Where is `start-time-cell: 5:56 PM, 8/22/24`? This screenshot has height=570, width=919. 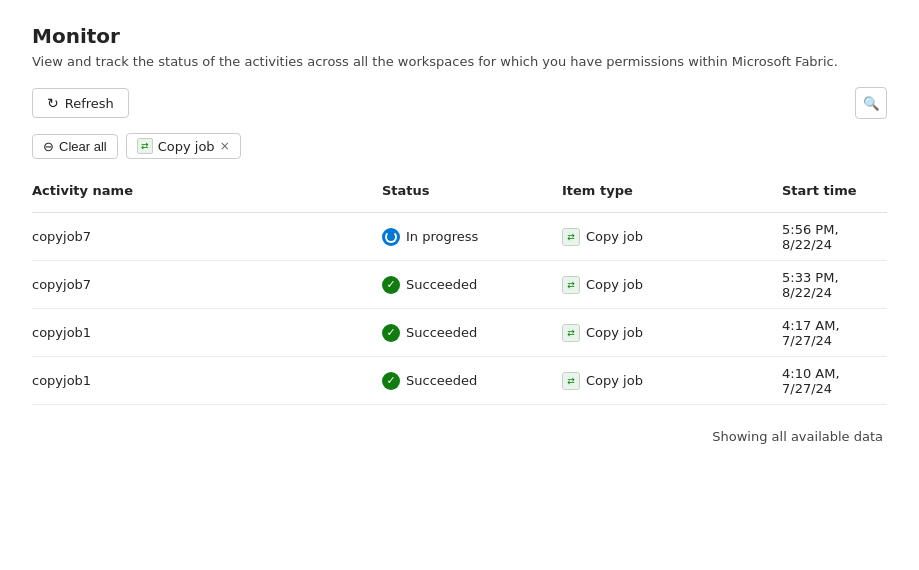 start-time-cell: 5:56 PM, 8/22/24 is located at coordinates (834, 237).